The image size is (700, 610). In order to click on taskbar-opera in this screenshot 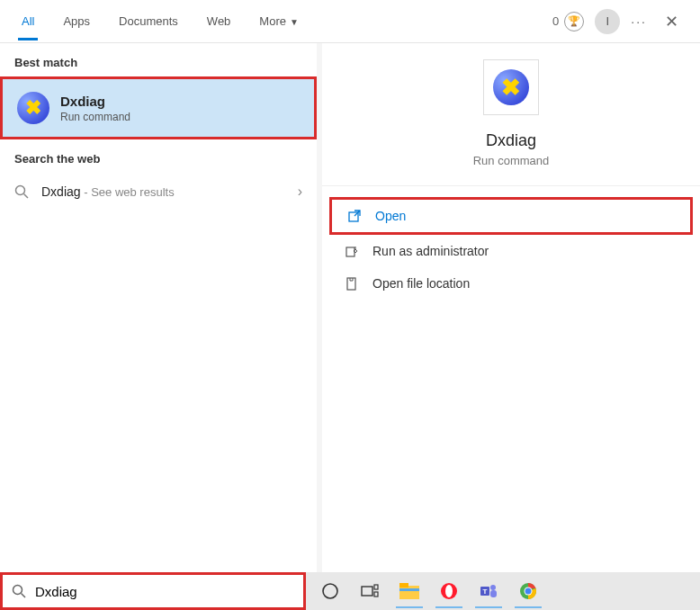, I will do `click(449, 591)`.